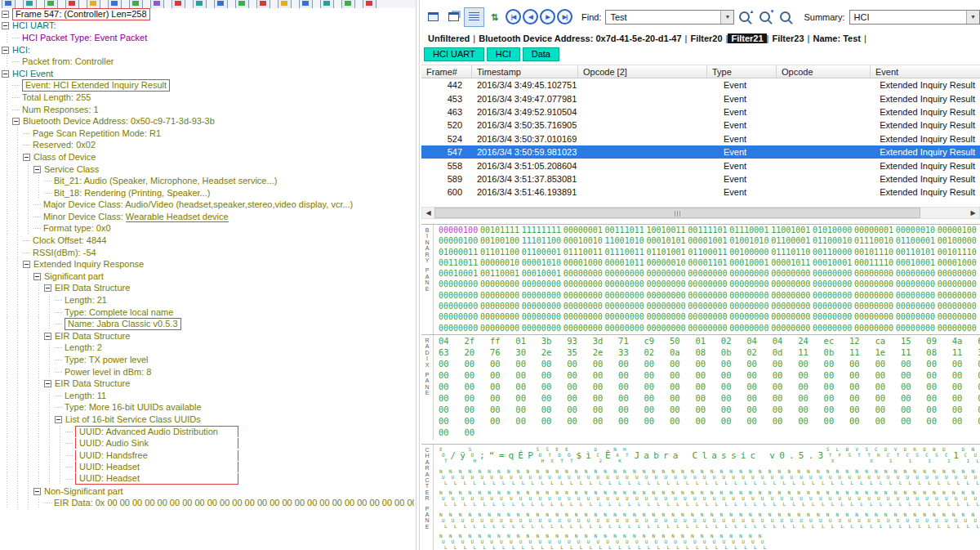  Describe the element at coordinates (701, 152) in the screenshot. I see `table-row: 5472016/3/4 3:50:59.981023EventExtended …` at that location.